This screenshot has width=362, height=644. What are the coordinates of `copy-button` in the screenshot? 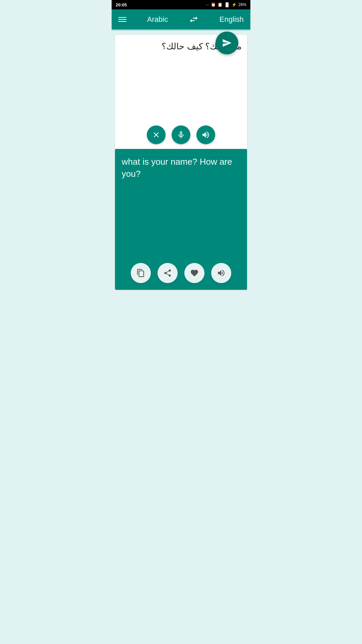 It's located at (141, 273).